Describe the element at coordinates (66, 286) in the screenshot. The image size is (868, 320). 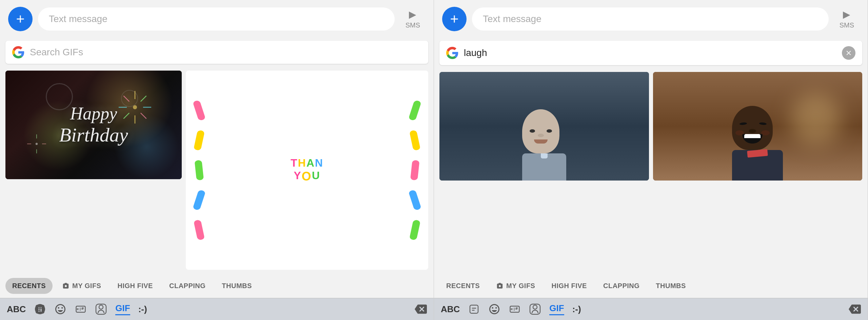
I see `camera-icon-left` at that location.